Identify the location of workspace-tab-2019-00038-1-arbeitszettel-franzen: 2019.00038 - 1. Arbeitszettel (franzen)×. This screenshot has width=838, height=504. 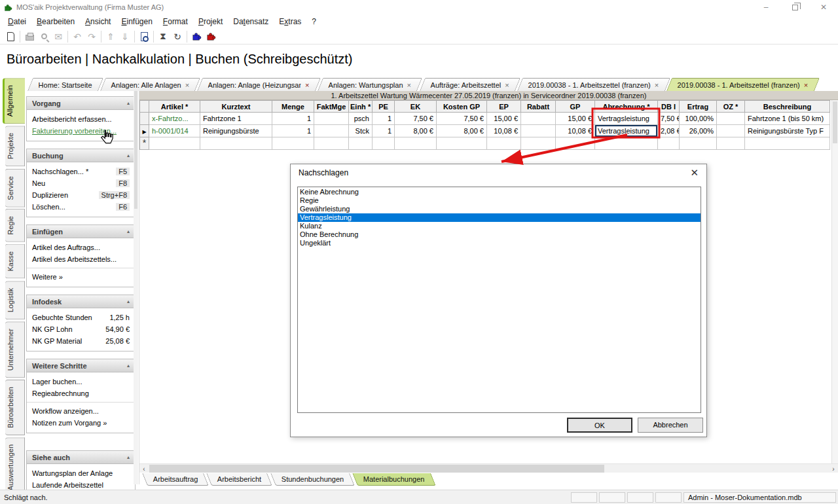
(594, 84).